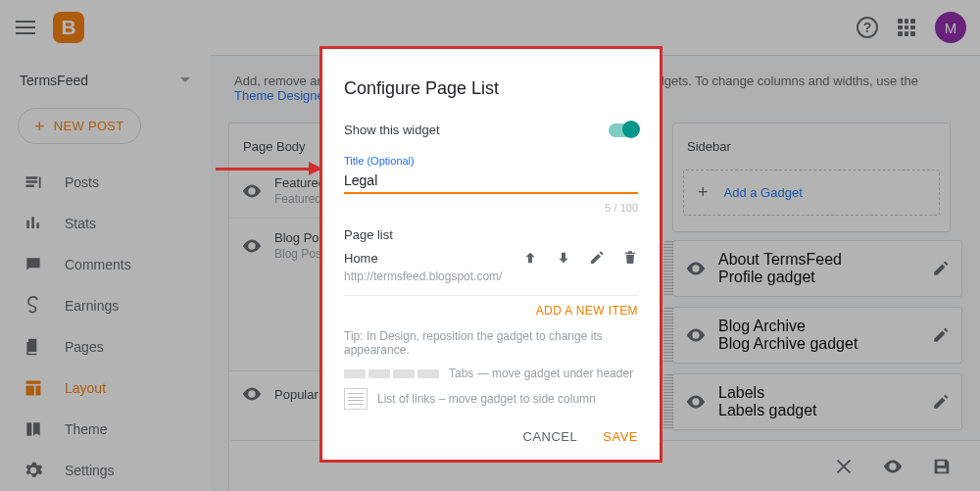 Image resolution: width=980 pixels, height=491 pixels. I want to click on hint-list: List of links – move gadget to side colu…, so click(491, 399).